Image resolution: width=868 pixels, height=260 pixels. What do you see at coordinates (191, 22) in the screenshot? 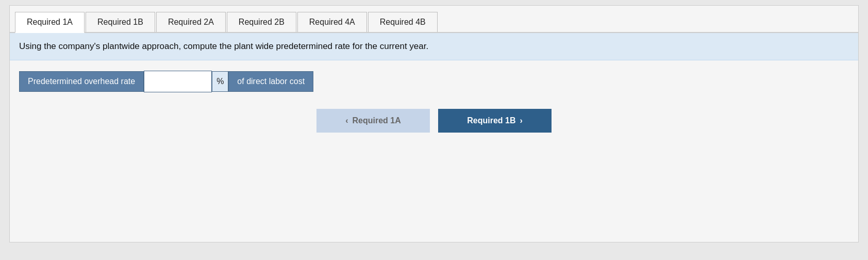
I see `tab-required-2a: Required 2A` at bounding box center [191, 22].